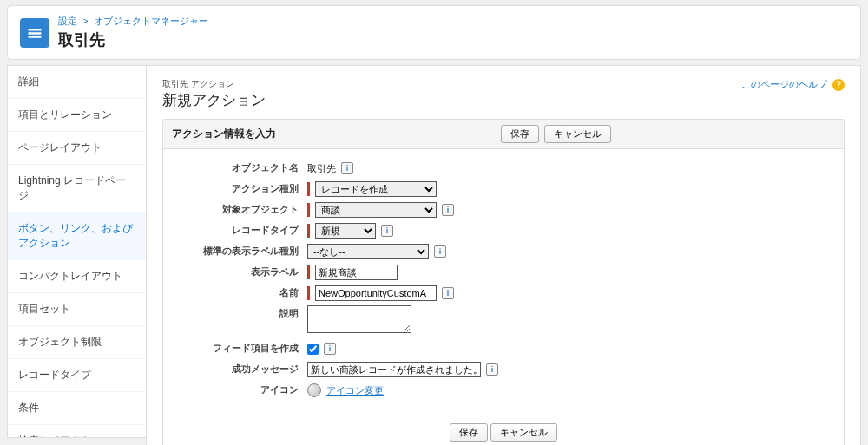  Describe the element at coordinates (242, 370) in the screenshot. I see `label-success-msg: 成功メッセージ` at that location.